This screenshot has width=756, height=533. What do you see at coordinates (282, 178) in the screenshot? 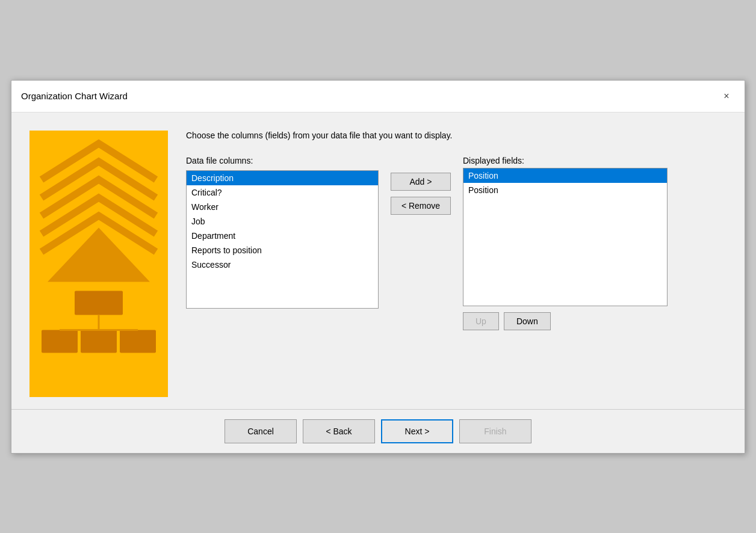
I see `list-item: Description` at bounding box center [282, 178].